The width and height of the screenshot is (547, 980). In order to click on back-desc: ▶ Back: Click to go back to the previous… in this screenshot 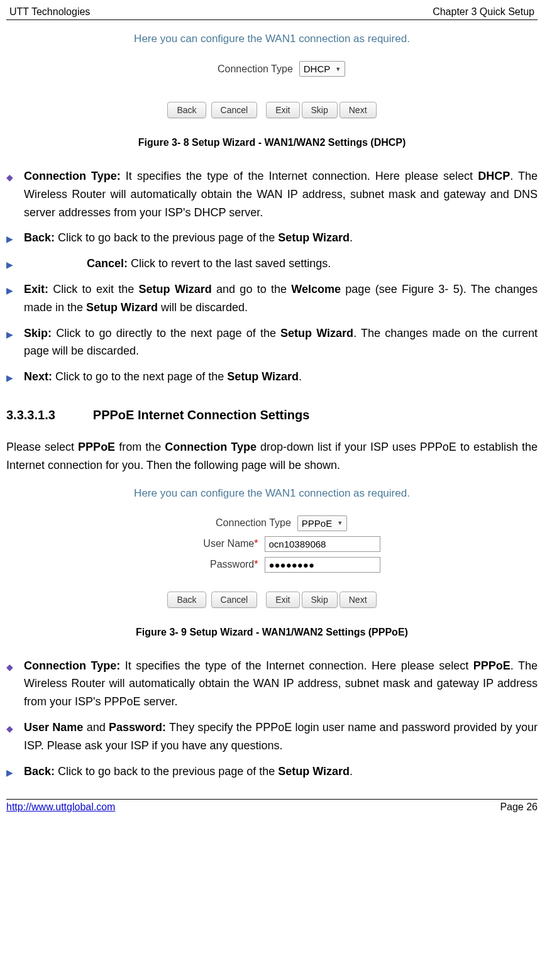, I will do `click(272, 238)`.